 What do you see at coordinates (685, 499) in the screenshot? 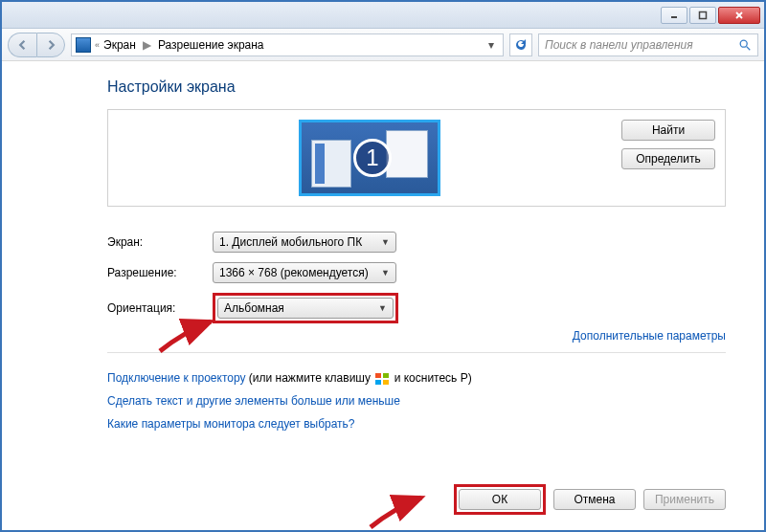
I see `apply-button: Применить` at bounding box center [685, 499].